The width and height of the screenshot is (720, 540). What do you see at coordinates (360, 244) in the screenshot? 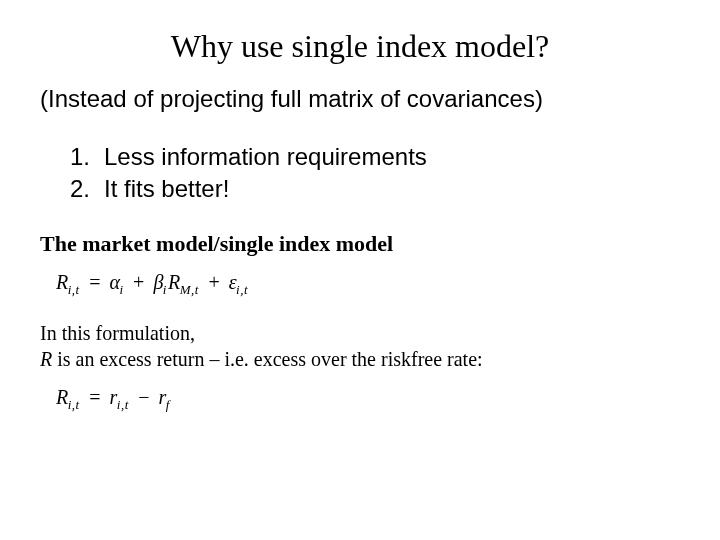
I see `section-heading: The market model/single index model` at bounding box center [360, 244].